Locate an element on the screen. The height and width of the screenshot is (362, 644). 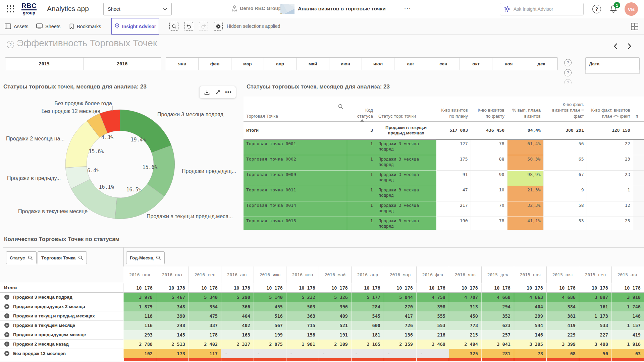
pivot-column-header: 2015-окт is located at coordinates (563, 275).